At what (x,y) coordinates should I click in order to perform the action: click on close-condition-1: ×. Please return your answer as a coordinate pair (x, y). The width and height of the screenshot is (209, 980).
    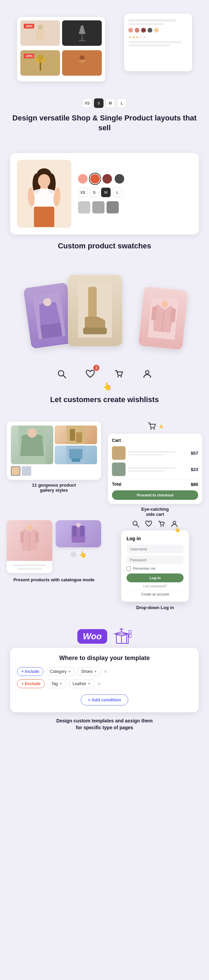
    Looking at the image, I should click on (106, 671).